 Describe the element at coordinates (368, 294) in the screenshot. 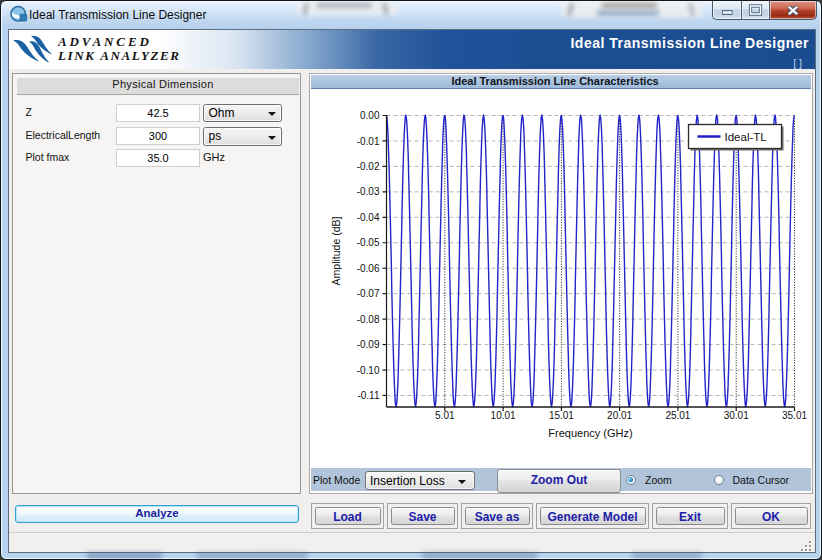

I see `svg-text: -0.07` at that location.